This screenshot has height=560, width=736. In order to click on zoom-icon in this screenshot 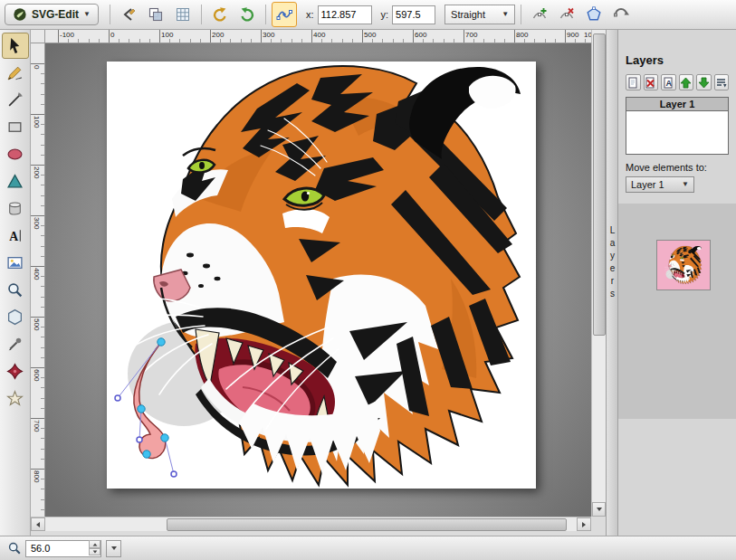, I will do `click(14, 289)`.